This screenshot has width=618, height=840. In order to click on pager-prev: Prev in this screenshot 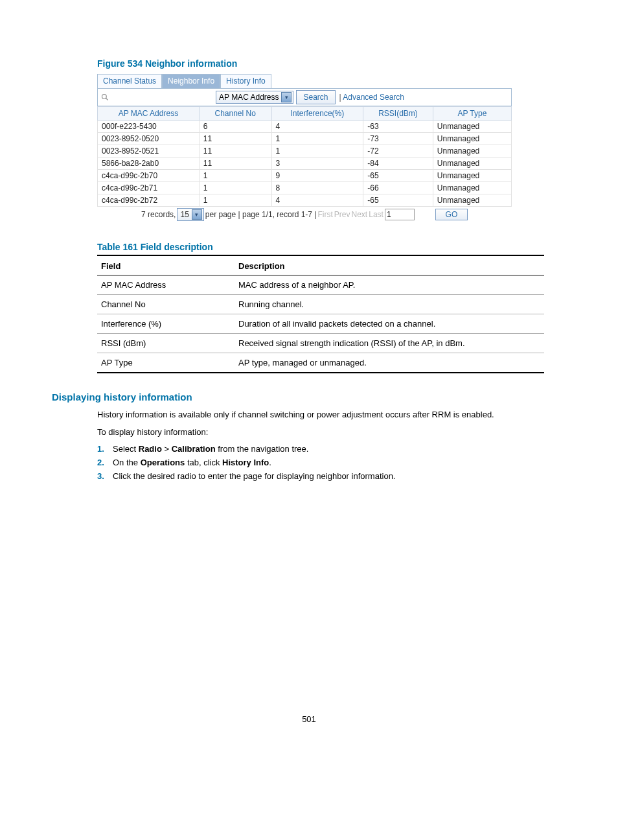, I will do `click(342, 215)`.